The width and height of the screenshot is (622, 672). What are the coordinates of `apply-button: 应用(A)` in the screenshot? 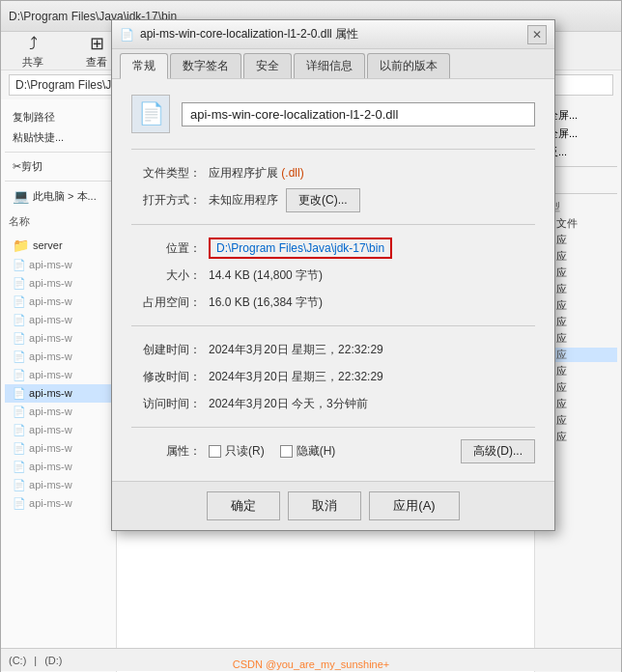 It's located at (413, 506).